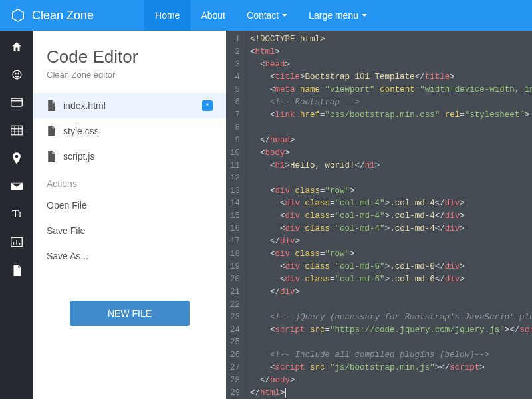  Describe the element at coordinates (130, 57) in the screenshot. I see `page-title: Code Editor` at that location.